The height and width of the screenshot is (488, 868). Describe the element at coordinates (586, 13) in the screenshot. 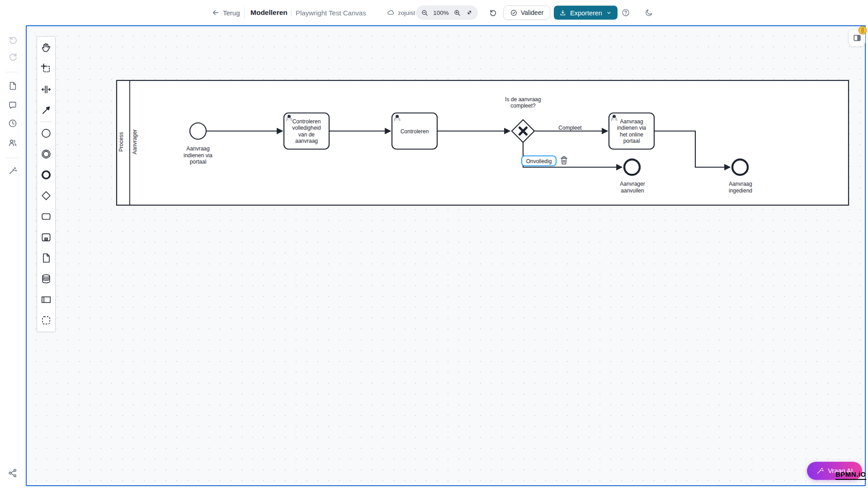

I see `export-button: Exporteren` at that location.